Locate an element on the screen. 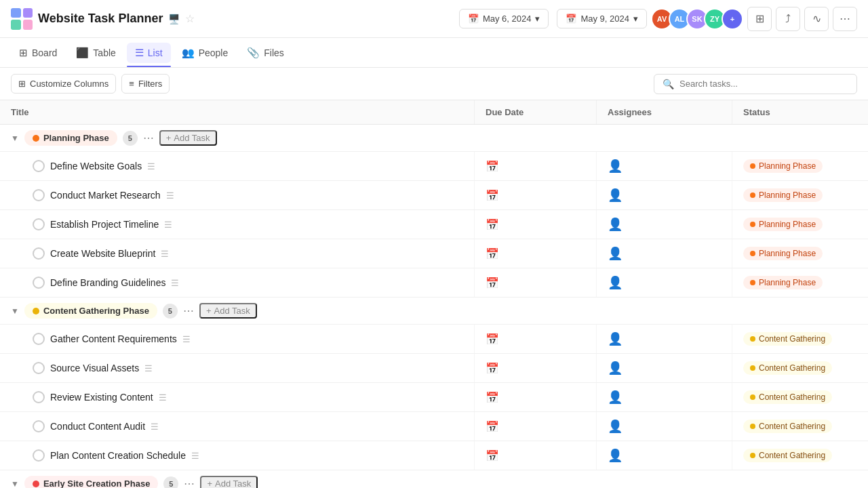 The width and height of the screenshot is (868, 488). calendar-icon: 📅 is located at coordinates (492, 283).